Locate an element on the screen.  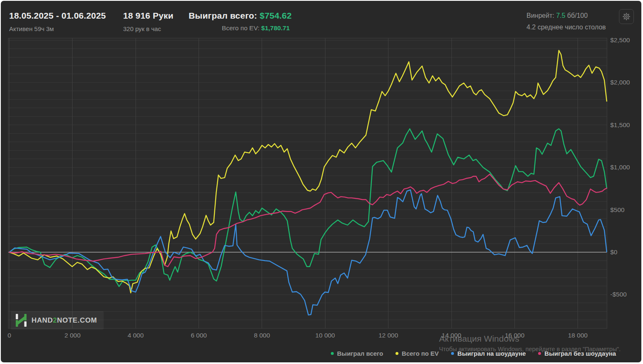
legend-label: Выиграл всего is located at coordinates (360, 354).